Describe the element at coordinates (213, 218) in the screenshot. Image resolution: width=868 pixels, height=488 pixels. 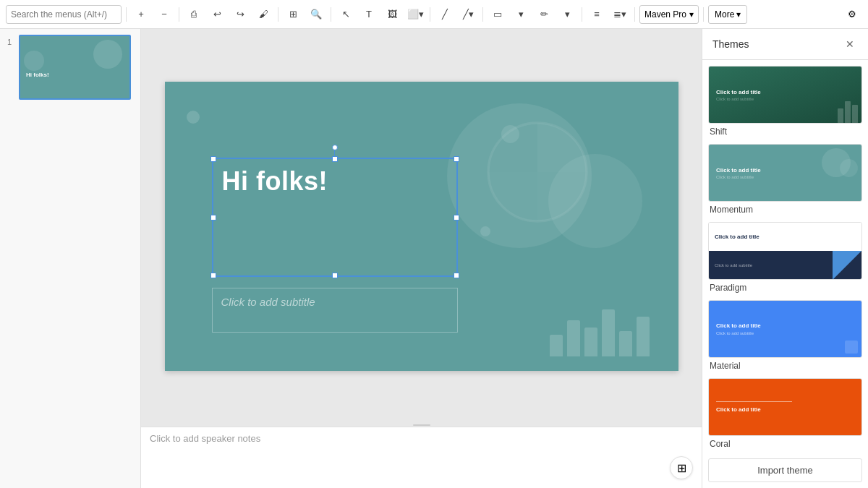
I see `handle-middle-left` at that location.